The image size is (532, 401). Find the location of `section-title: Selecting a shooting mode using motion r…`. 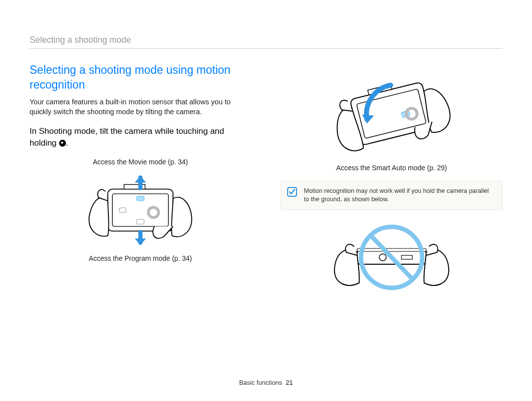

section-title: Selecting a shooting mode using motion r… is located at coordinates (140, 77).